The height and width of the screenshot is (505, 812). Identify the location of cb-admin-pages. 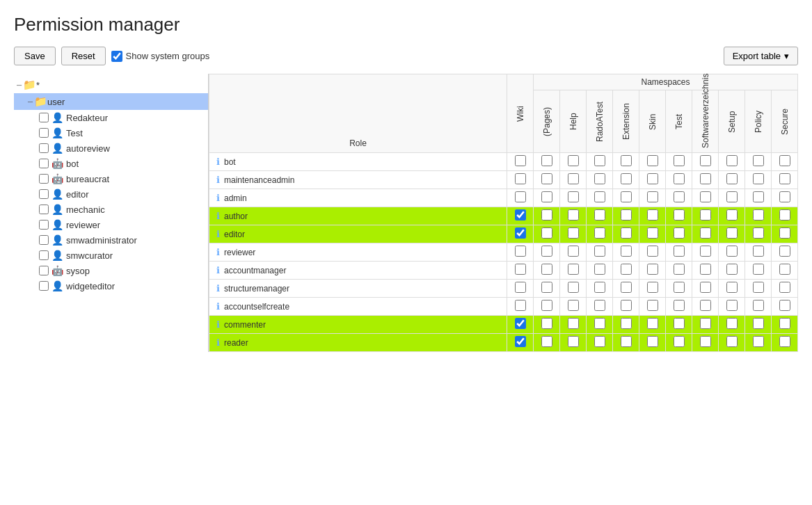
(547, 197).